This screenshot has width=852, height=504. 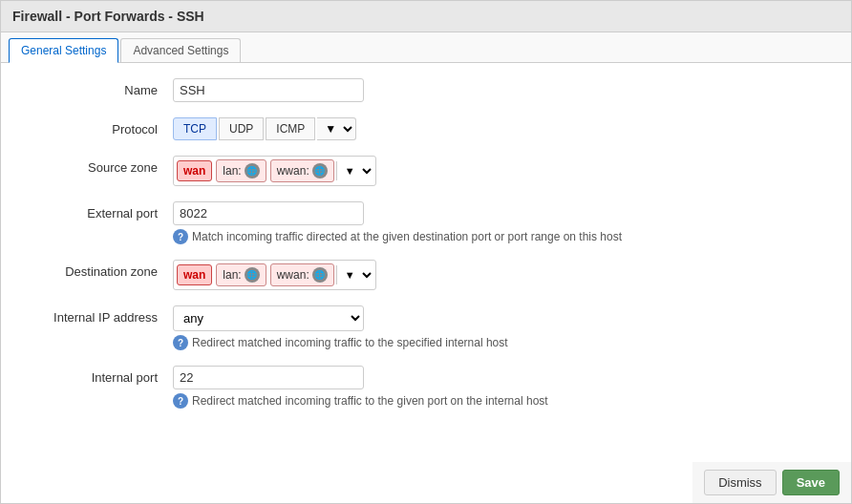 I want to click on internal-port-label: Internal port, so click(x=96, y=375).